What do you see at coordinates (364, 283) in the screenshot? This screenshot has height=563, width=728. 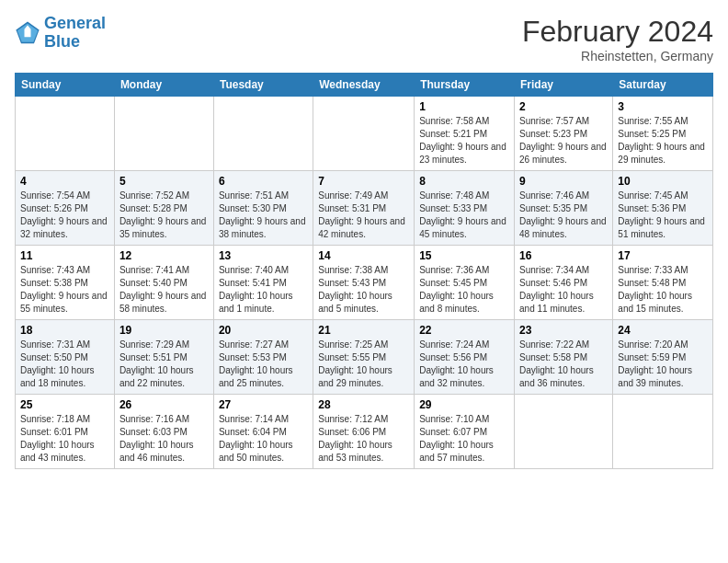 I see `calendar-day-cell: 14Sunrise: 7:38 AM Sunset: 5:43 PM Dayli…` at bounding box center [364, 283].